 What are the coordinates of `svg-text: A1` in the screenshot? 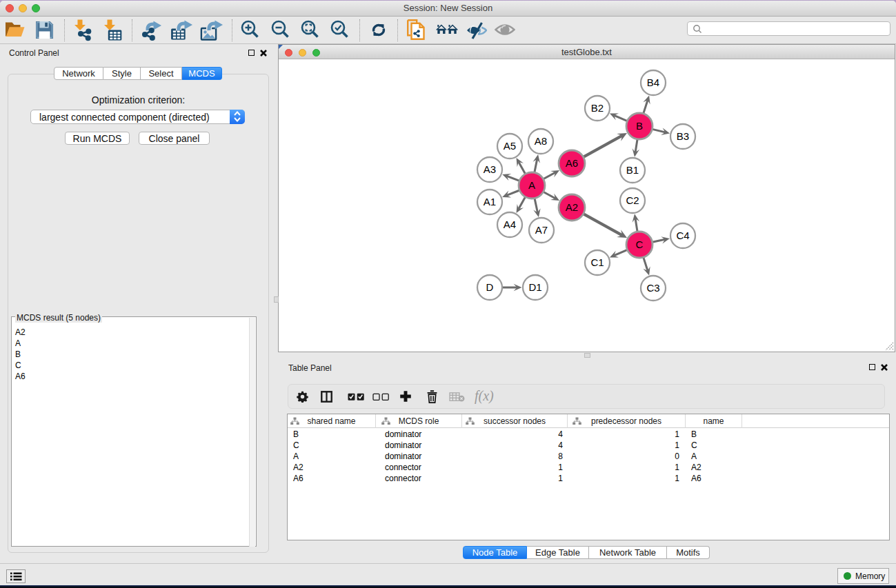 It's located at (490, 201).